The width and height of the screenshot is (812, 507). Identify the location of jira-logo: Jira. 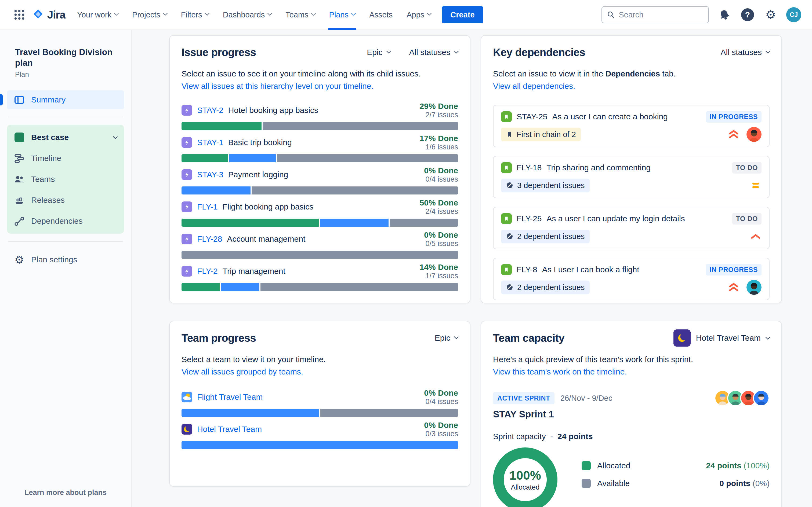
(50, 15).